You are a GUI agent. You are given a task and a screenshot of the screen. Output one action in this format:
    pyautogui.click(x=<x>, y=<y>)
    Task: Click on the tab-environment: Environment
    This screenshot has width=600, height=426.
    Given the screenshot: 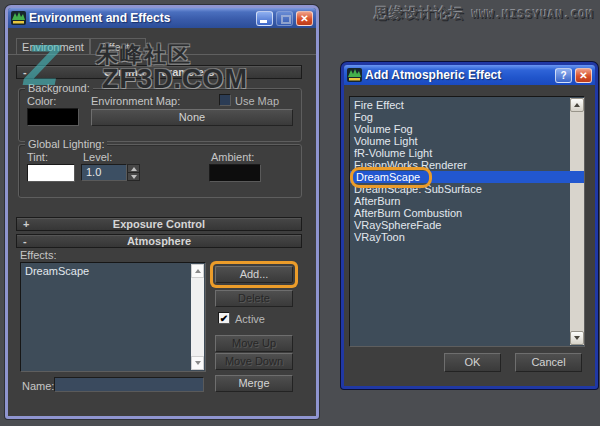 What is the action you would take?
    pyautogui.click(x=53, y=46)
    